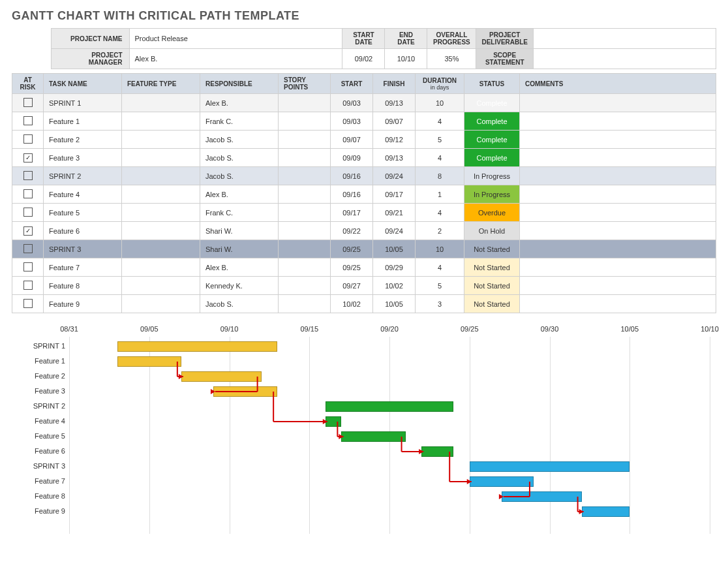 This screenshot has width=728, height=573. Describe the element at coordinates (440, 176) in the screenshot. I see `cell-duration: 8` at that location.